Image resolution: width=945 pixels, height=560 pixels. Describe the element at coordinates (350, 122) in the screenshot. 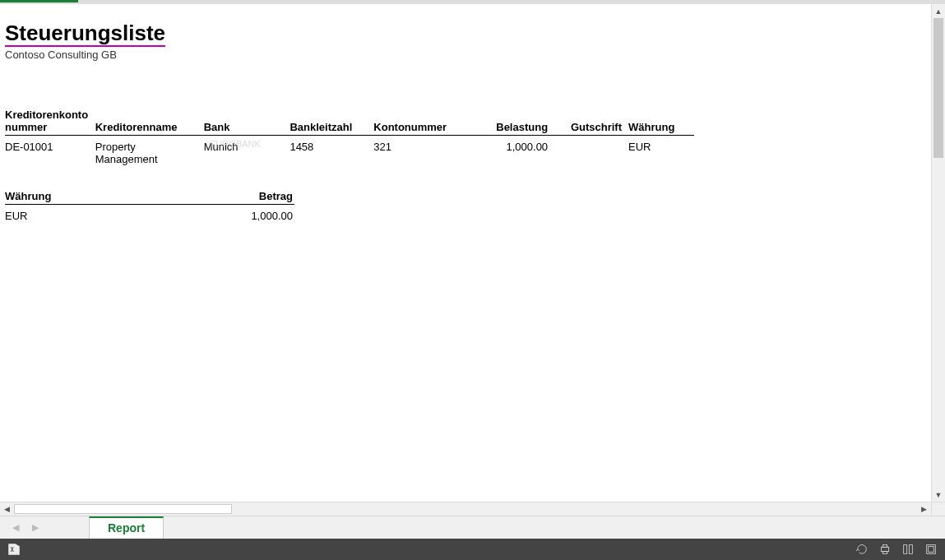

I see `table-header-row: Kreditorenkontonummer Kreditorenname Ban…` at that location.